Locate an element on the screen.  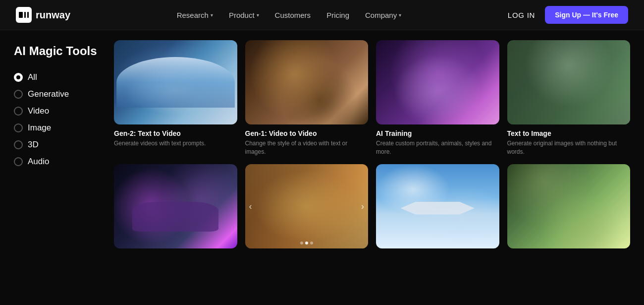
filter-item-3d: 3D is located at coordinates (57, 145).